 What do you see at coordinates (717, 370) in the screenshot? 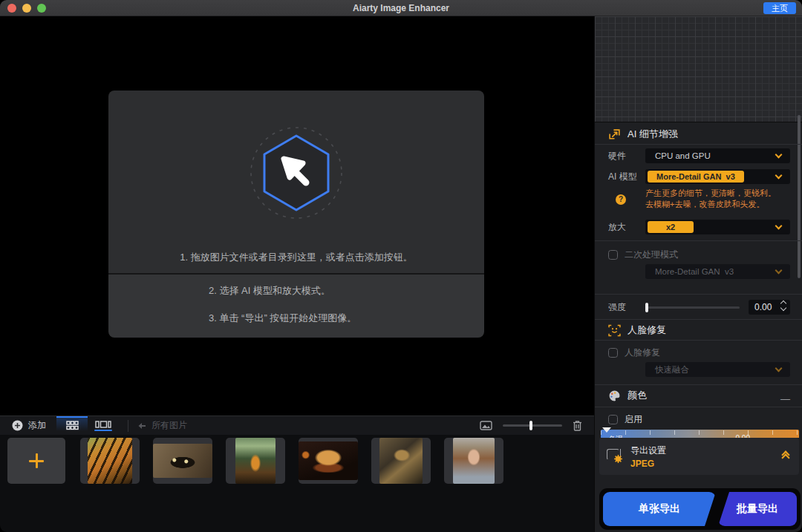
I see `face-mode-dropdown: 快速融合` at bounding box center [717, 370].